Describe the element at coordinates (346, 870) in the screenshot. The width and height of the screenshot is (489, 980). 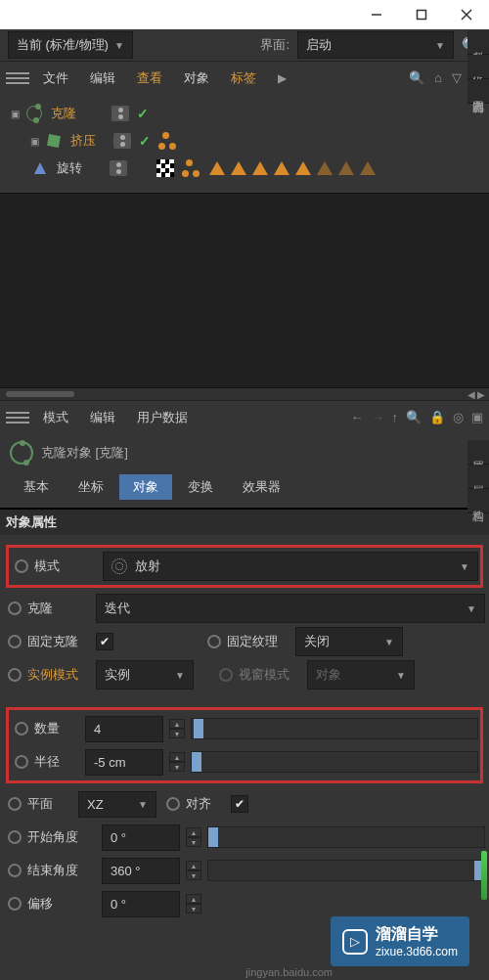
I see `endangle-slider` at that location.